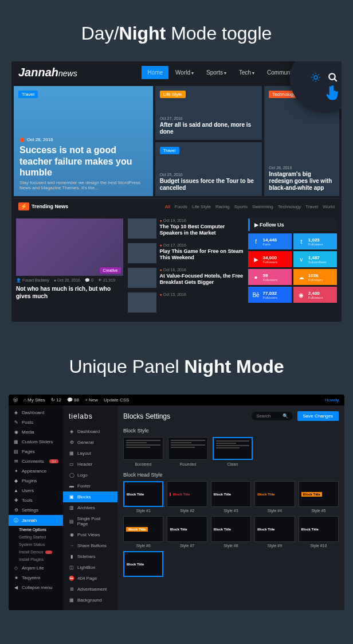  Describe the element at coordinates (143, 532) in the screenshot. I see `head-style-option: Block TitleStyle #6` at that location.